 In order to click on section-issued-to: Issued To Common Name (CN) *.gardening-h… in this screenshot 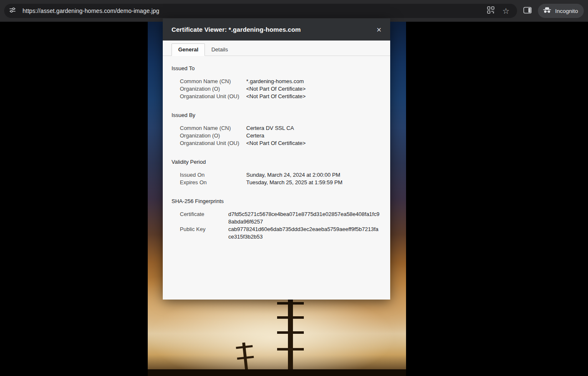, I will do `click(276, 83)`.